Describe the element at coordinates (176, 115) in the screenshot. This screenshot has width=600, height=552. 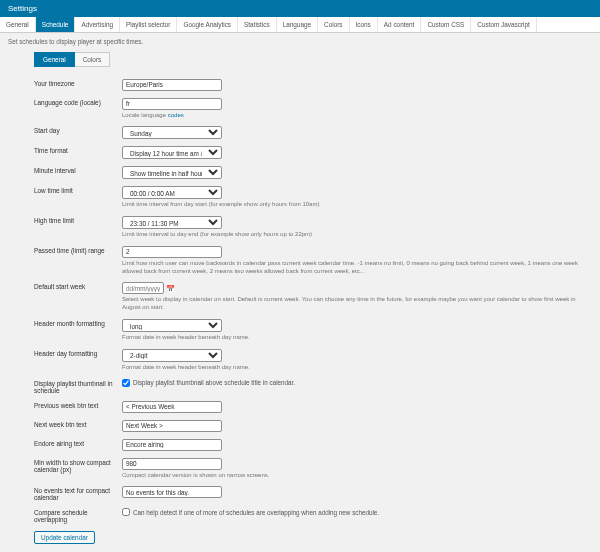
I see `langcode-link: codes` at that location.